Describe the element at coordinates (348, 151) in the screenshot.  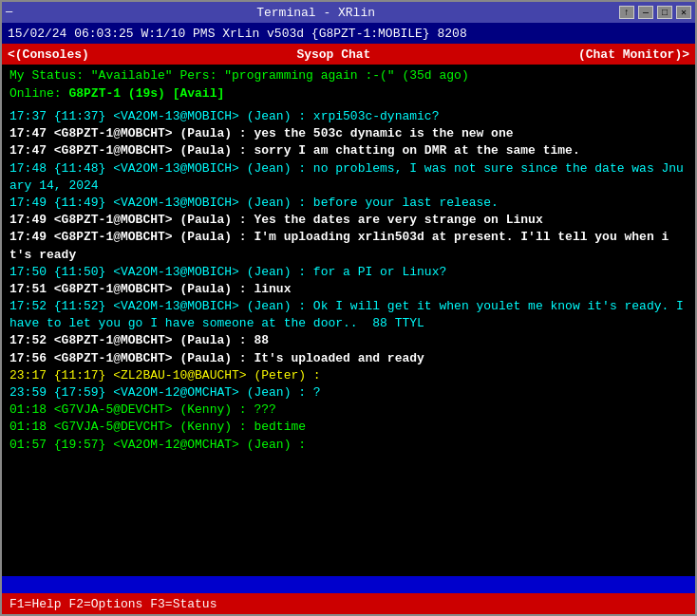
I see `chat-line: 17:47 <G8PZT-1@MOBCHT> (Paula) : sorry I…` at that location.